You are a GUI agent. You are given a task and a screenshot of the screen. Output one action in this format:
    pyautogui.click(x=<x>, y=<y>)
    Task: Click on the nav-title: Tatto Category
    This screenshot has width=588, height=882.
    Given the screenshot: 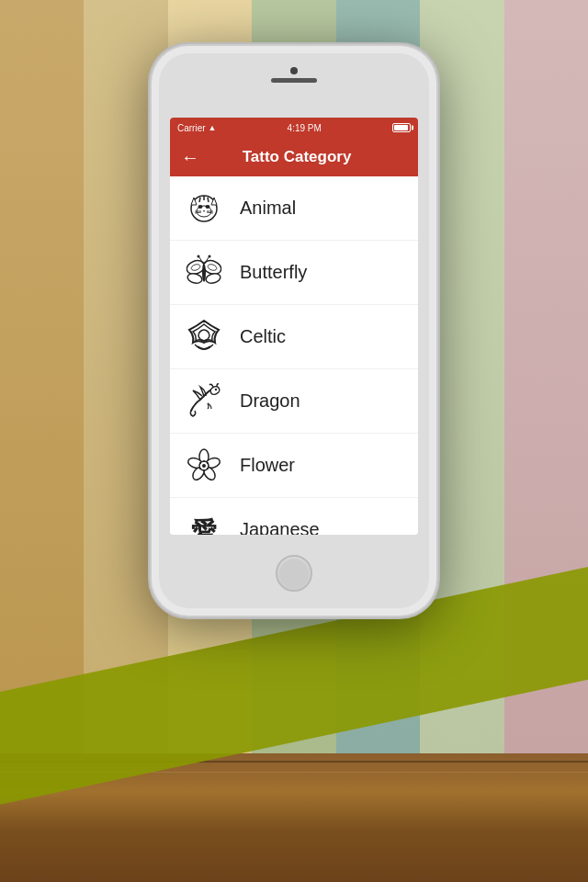 What is the action you would take?
    pyautogui.click(x=297, y=157)
    